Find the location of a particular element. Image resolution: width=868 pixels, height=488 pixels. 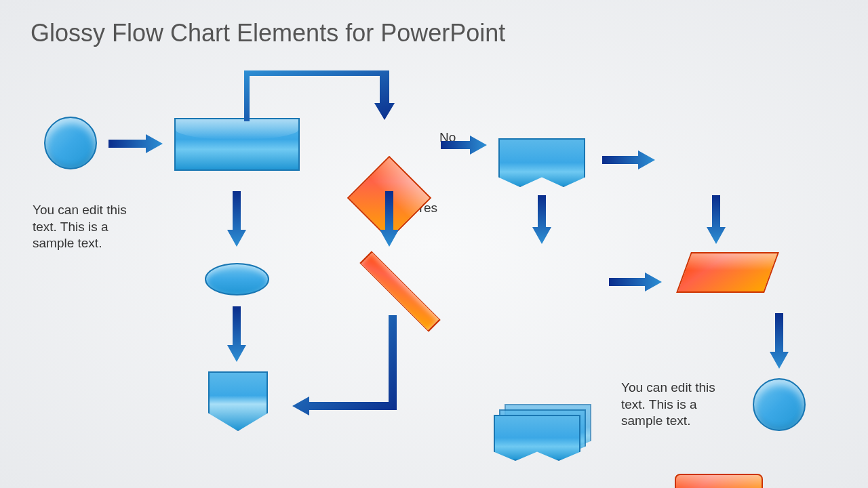

sample-text-left: You can edit this text. This is a sample… is located at coordinates (90, 227).